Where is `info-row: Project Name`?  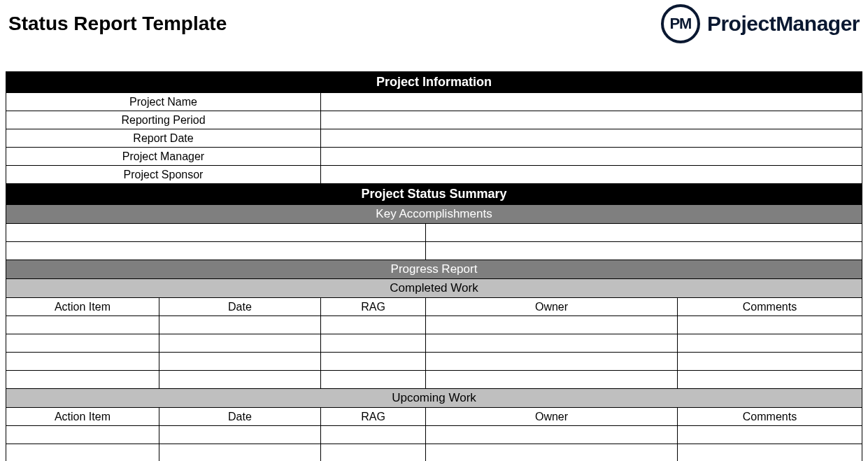
info-row: Project Name is located at coordinates (434, 102).